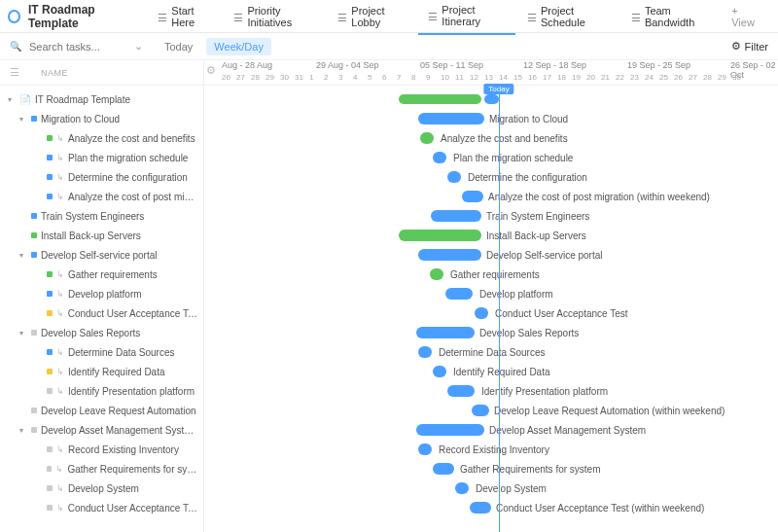 The image size is (778, 532). What do you see at coordinates (185, 18) in the screenshot?
I see `tab-start-here: ☰Start Here` at bounding box center [185, 18].